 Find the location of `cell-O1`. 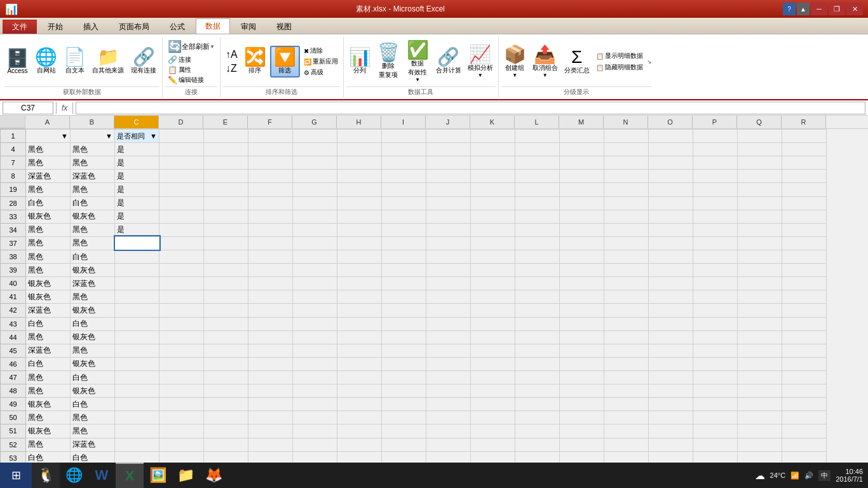

cell-O1 is located at coordinates (671, 136).